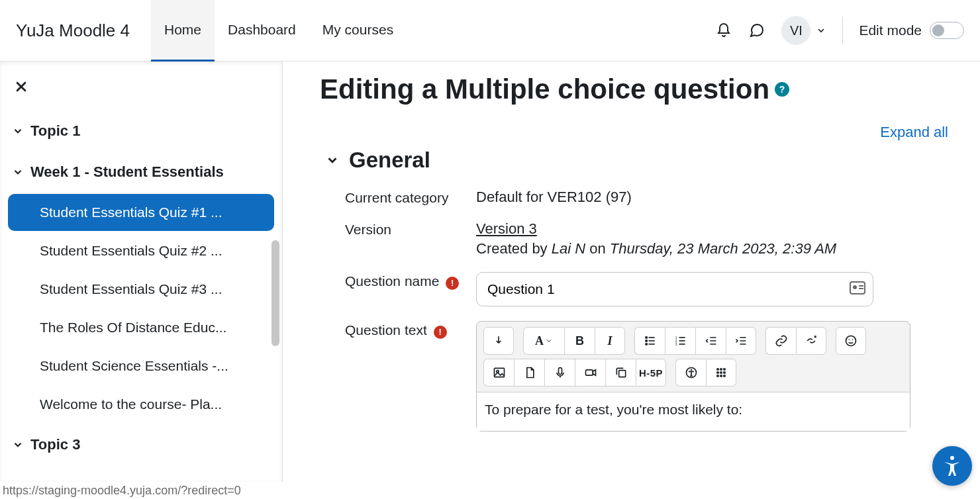 The width and height of the screenshot is (980, 499). I want to click on sidebar-item-quiz3: Student Essentials Quiz #3 ..., so click(141, 289).